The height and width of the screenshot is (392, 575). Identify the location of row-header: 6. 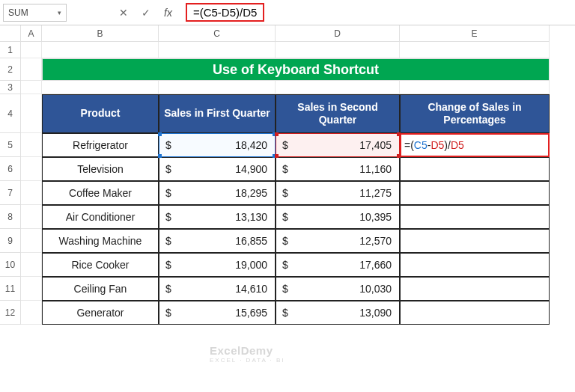
(10, 169).